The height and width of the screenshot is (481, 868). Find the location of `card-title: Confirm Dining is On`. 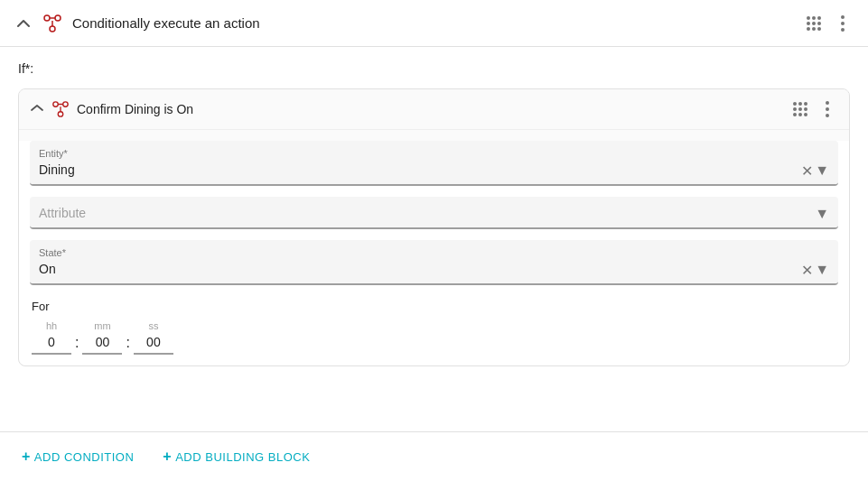

card-title: Confirm Dining is On is located at coordinates (135, 109).